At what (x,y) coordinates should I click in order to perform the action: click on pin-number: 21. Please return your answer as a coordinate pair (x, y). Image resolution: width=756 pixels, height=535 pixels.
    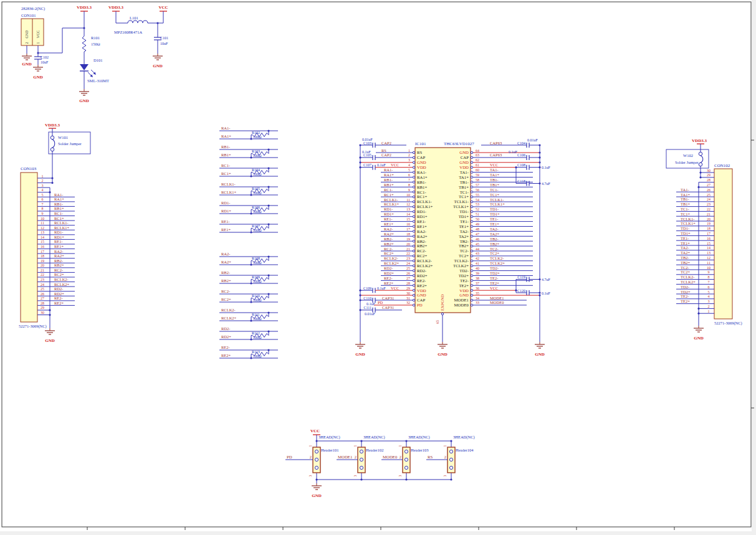
    Looking at the image, I should click on (709, 214).